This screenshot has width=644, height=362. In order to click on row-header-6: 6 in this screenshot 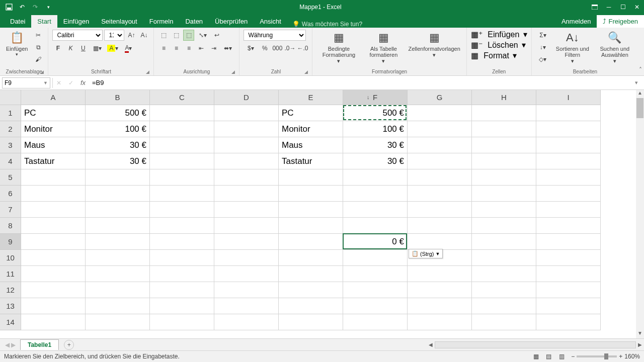, I will do `click(11, 194)`.